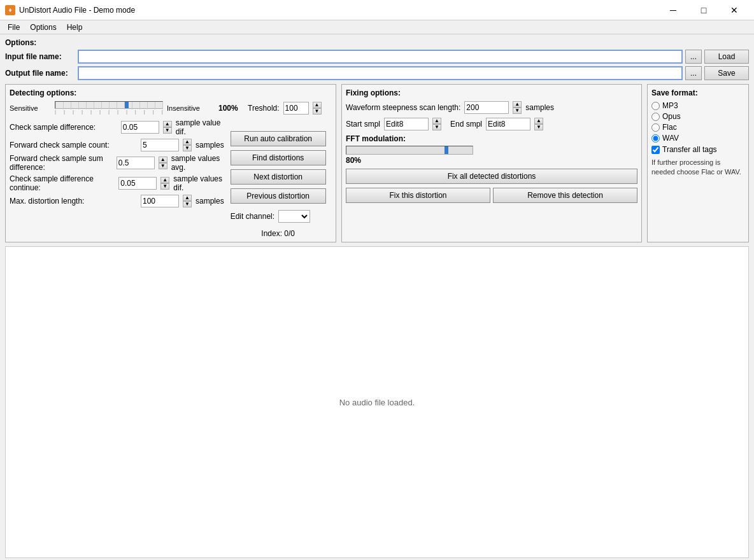 The image size is (754, 560). I want to click on transfer-tags-checkbox, so click(656, 150).